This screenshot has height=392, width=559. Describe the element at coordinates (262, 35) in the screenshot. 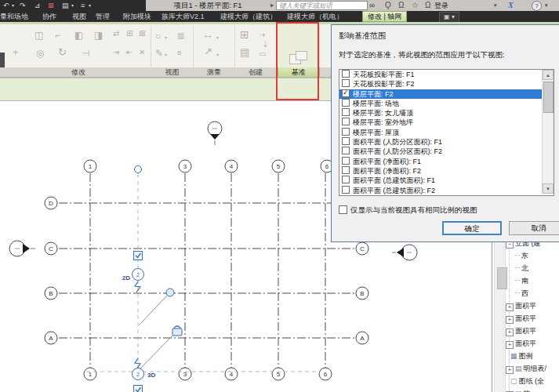

I see `flow-right-icon: ⇢` at that location.